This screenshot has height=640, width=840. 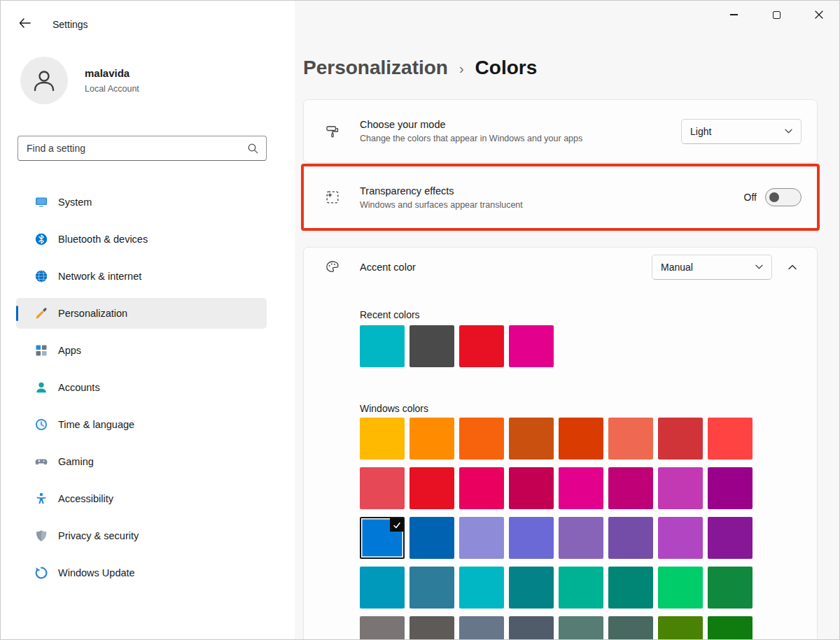 I want to click on sidebar-item-accessibility: Accessibility, so click(x=141, y=499).